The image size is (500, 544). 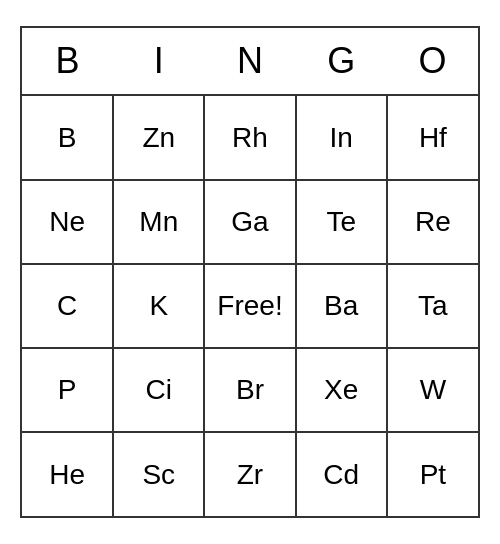 What do you see at coordinates (432, 138) in the screenshot?
I see `bingo-cell-r0-c4: Hf` at bounding box center [432, 138].